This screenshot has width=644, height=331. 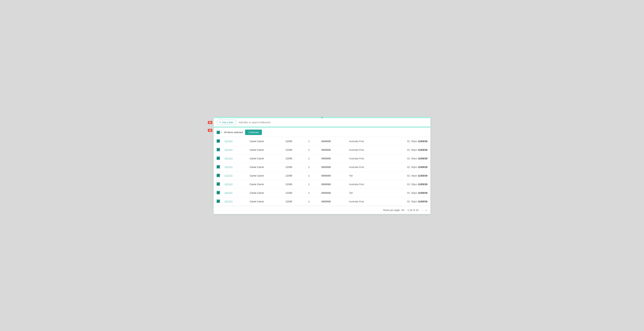 What do you see at coordinates (403, 210) in the screenshot?
I see `rows-per-page-select: 8 ▾` at bounding box center [403, 210].